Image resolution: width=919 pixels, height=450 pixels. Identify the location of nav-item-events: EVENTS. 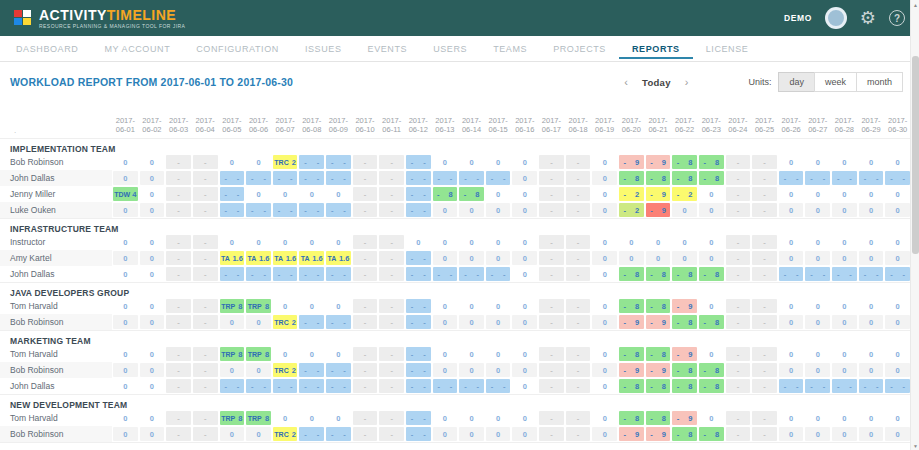
(388, 48).